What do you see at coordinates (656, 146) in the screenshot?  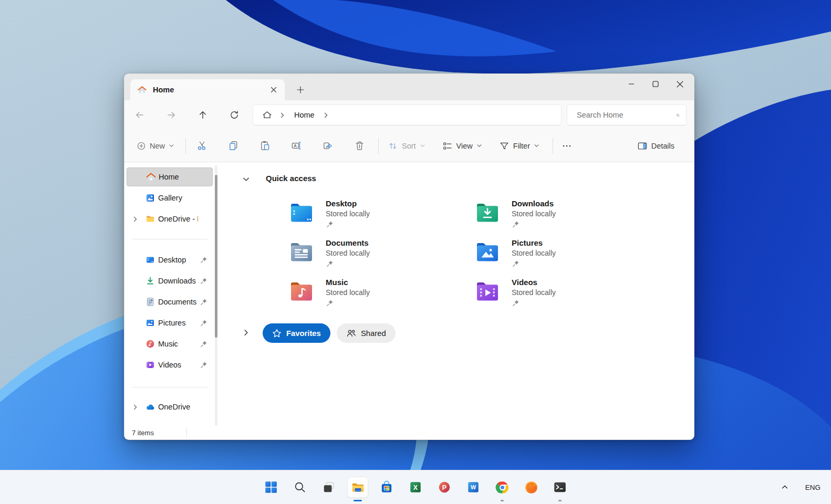 I see `details-button: Details` at bounding box center [656, 146].